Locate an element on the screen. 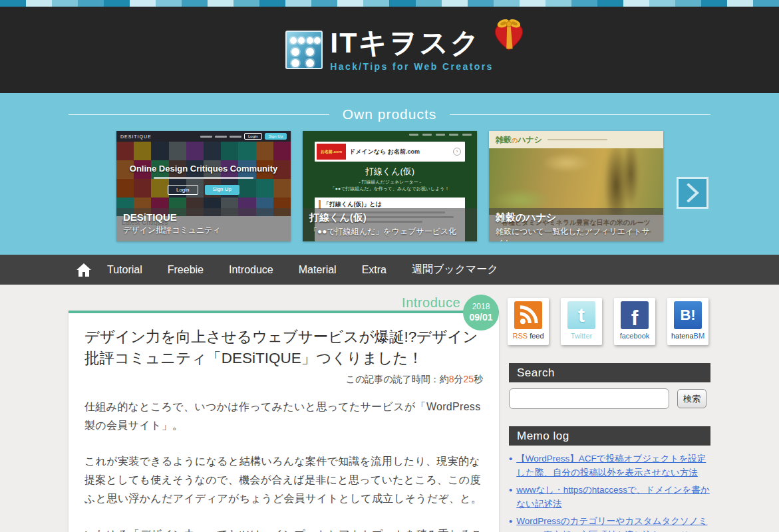 This screenshot has width=779, height=532. card-caption: 打線くん(仮) 「●●で打線組んだ」をウェブサービス化 is located at coordinates (390, 225).